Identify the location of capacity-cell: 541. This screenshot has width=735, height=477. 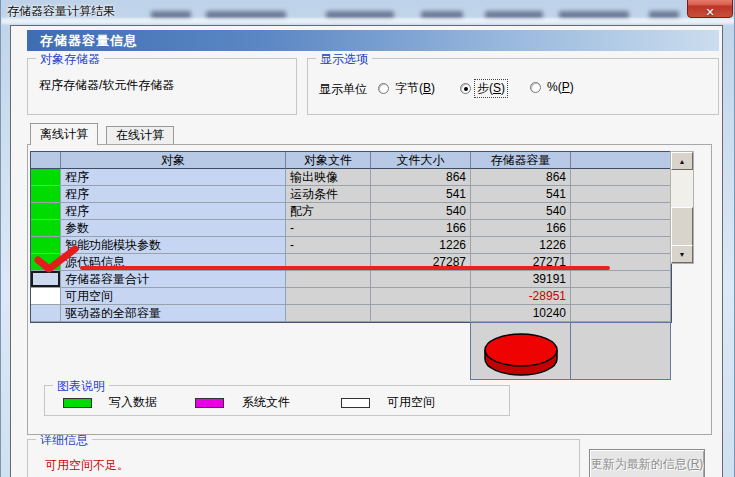
(521, 194).